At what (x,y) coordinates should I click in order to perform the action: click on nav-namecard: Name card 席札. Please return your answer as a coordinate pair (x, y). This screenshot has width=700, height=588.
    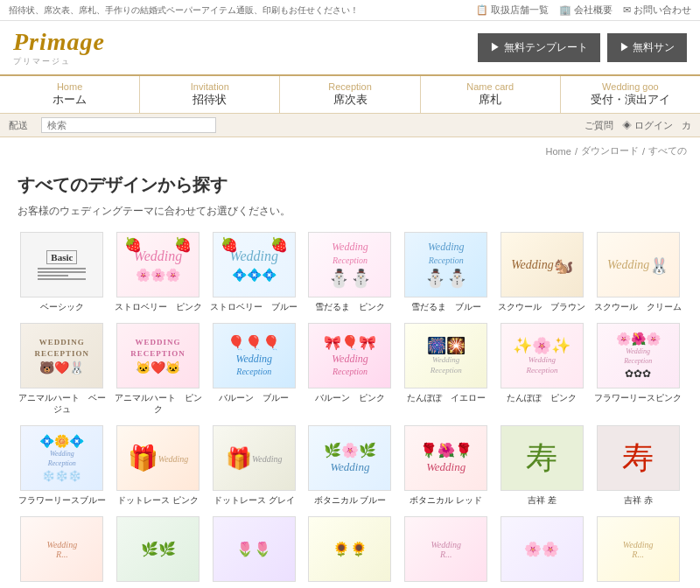
    Looking at the image, I should click on (491, 94).